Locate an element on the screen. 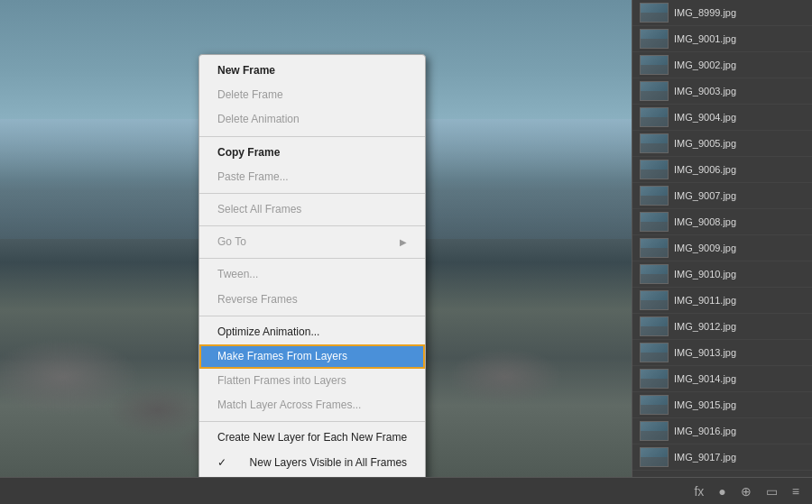  file-list-item: IMG_9012.jpg is located at coordinates (722, 326).